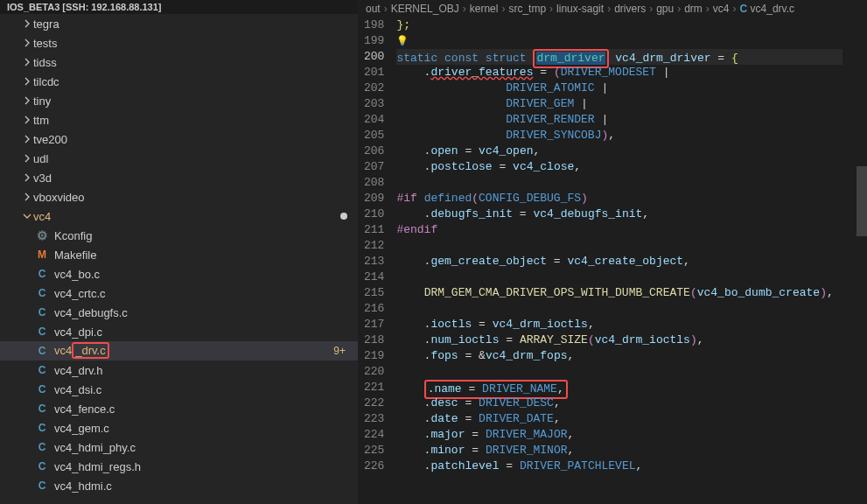 The height and width of the screenshot is (504, 867). I want to click on code-line: .fops = &vc4_drm_fops,, so click(619, 356).